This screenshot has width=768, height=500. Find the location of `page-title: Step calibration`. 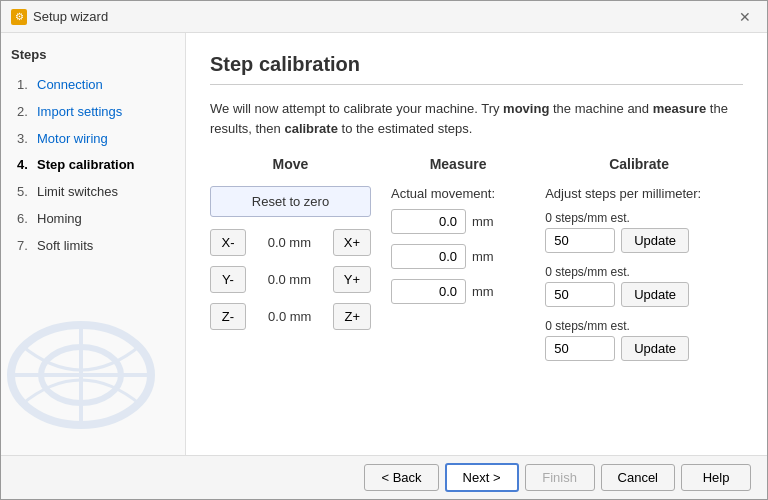

page-title: Step calibration is located at coordinates (476, 64).